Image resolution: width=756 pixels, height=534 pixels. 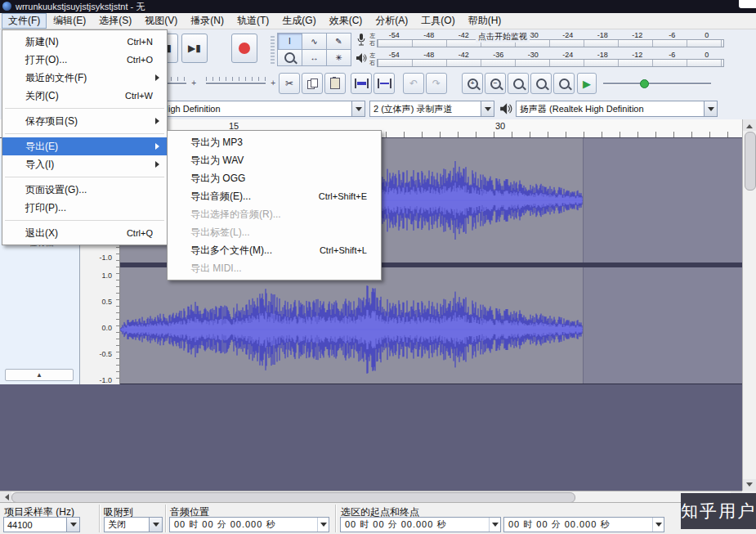 What do you see at coordinates (464, 55) in the screenshot?
I see `meter-scale-number: -42` at bounding box center [464, 55].